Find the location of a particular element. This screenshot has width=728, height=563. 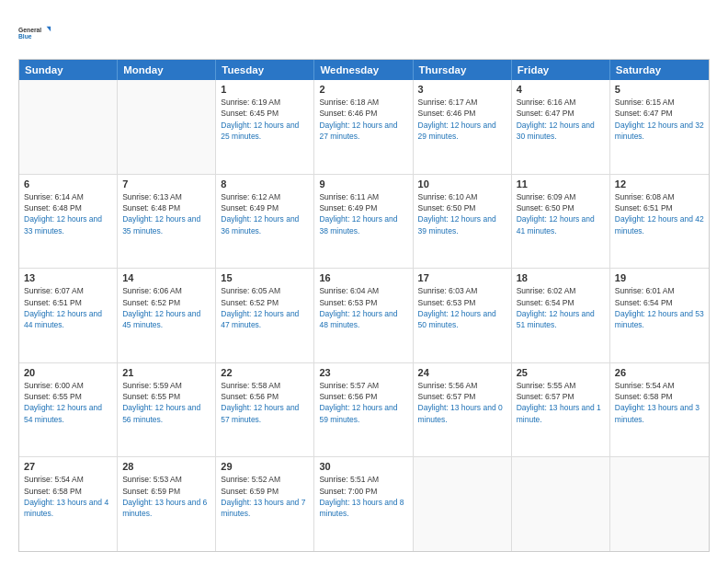

cell-info: Sunrise: 6:02 AMSunset: 6:54 PMDaylight:… is located at coordinates (561, 307).